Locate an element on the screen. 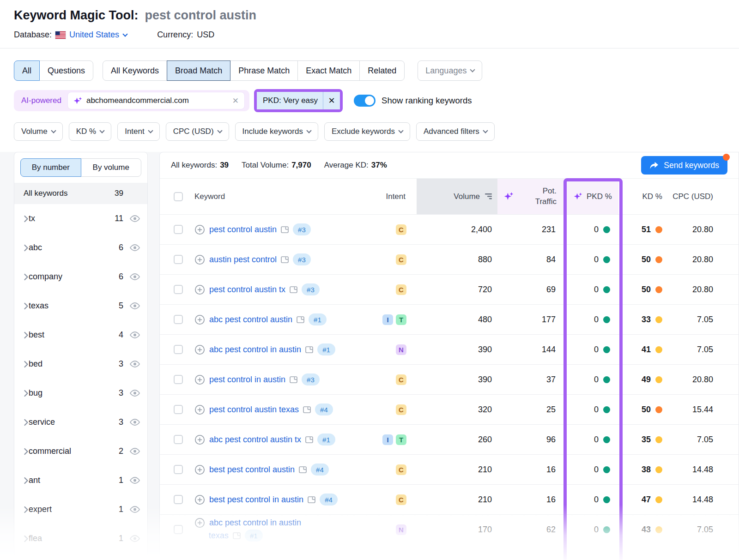 Image resolution: width=739 pixels, height=560 pixels. tab-phrase-match: Phrase Match is located at coordinates (264, 71).